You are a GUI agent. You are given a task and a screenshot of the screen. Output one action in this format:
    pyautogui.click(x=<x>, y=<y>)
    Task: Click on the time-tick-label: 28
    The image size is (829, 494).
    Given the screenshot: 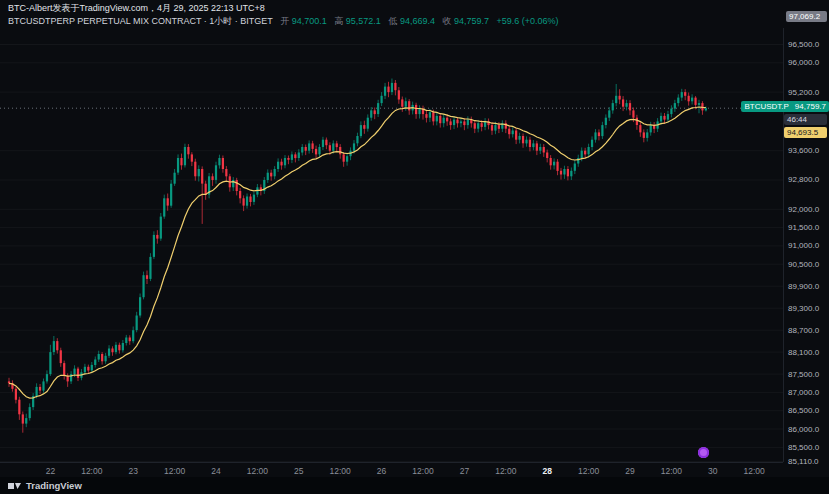 What is the action you would take?
    pyautogui.click(x=546, y=471)
    